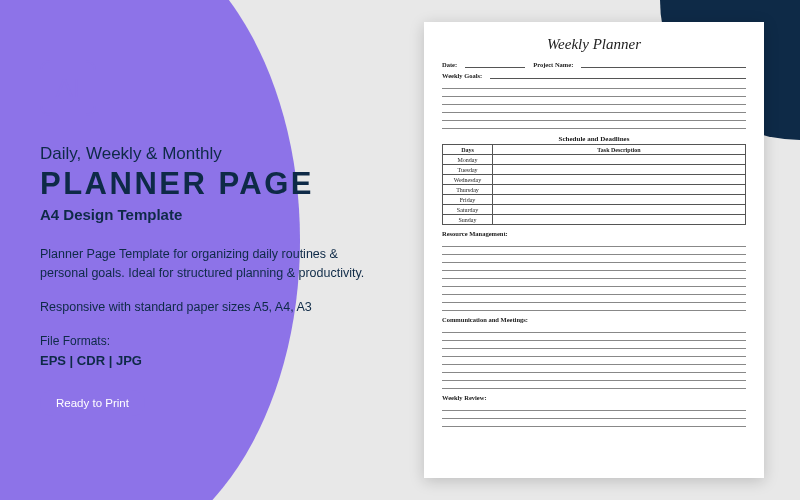 The width and height of the screenshot is (800, 500). What do you see at coordinates (594, 200) in the screenshot?
I see `table-row: Friday` at bounding box center [594, 200].